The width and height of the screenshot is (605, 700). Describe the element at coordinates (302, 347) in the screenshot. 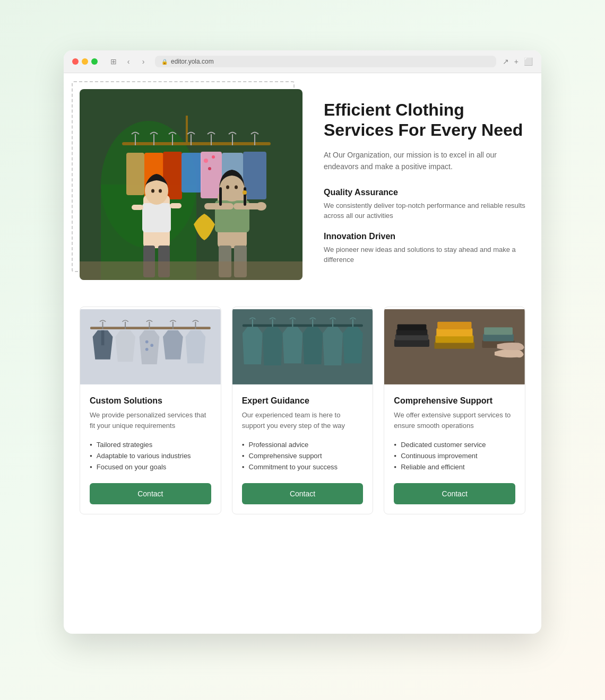

I see `card-image-teal-shirts` at that location.